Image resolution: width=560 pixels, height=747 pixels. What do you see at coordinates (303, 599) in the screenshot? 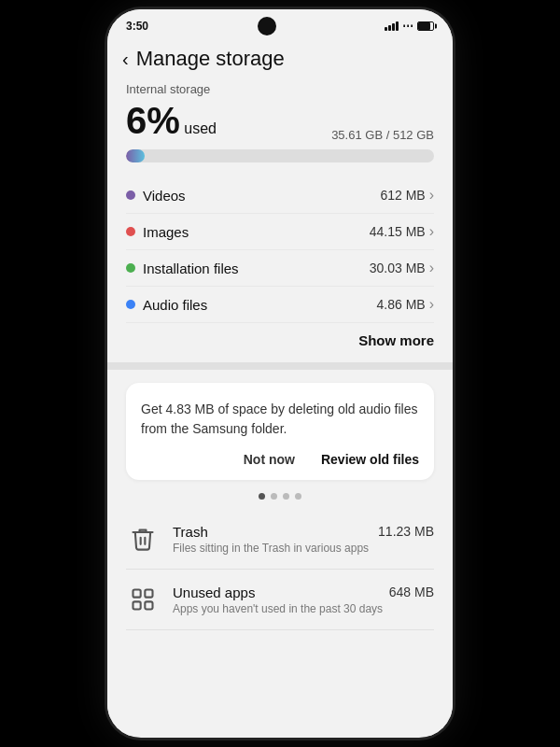
I see `list-item-content: Unused apps 648 MB Apps you haven't used…` at bounding box center [303, 599].